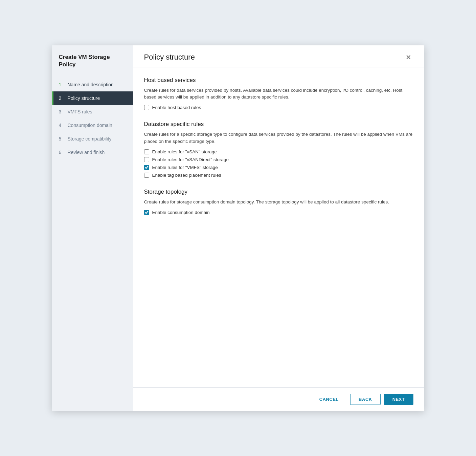 This screenshot has height=456, width=476. What do you see at coordinates (365, 399) in the screenshot?
I see `back-button: BACK` at bounding box center [365, 399].